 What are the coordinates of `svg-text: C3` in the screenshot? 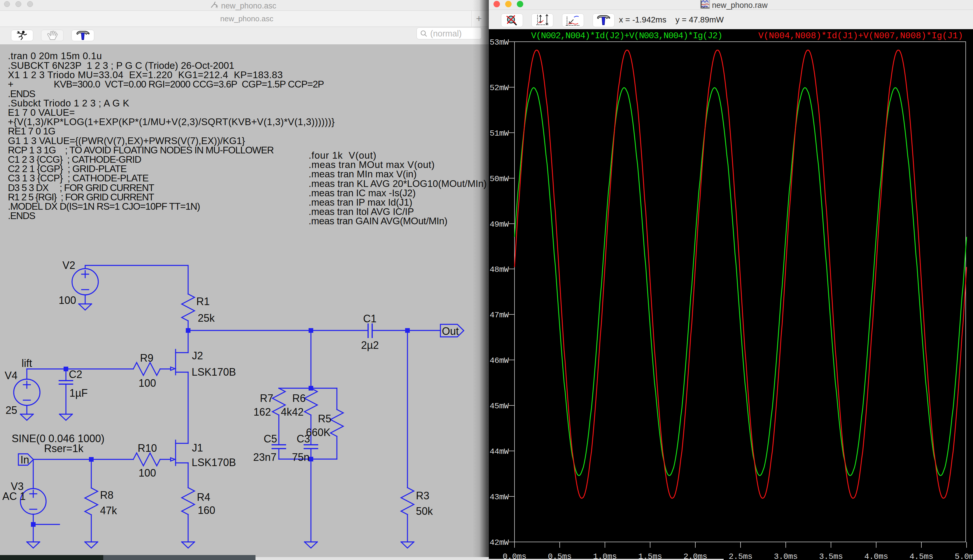 It's located at (303, 438).